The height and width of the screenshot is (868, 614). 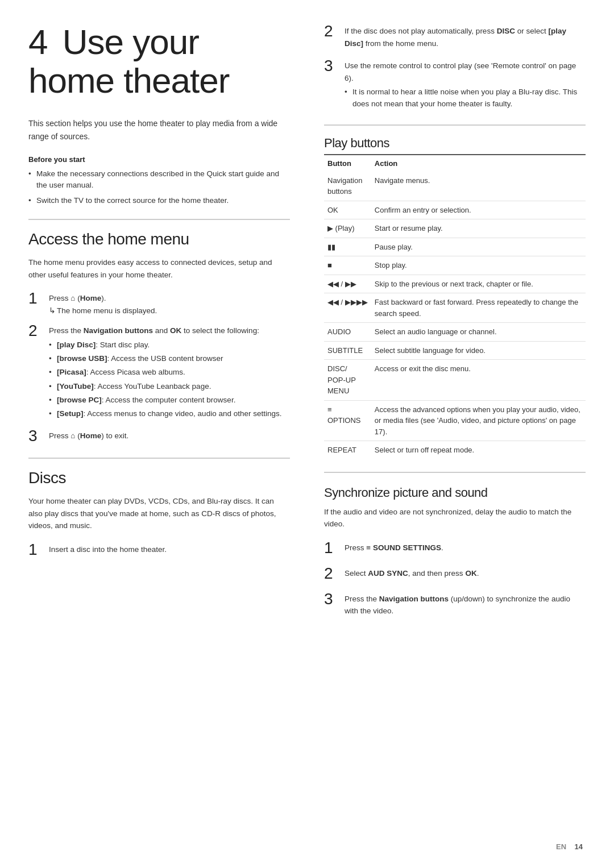 I want to click on ok-bold-2: OK, so click(x=471, y=573).